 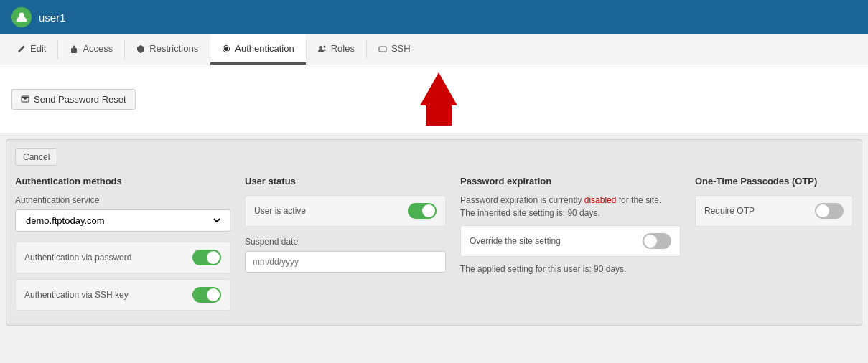 I want to click on tab-edit: Edit, so click(x=32, y=50).